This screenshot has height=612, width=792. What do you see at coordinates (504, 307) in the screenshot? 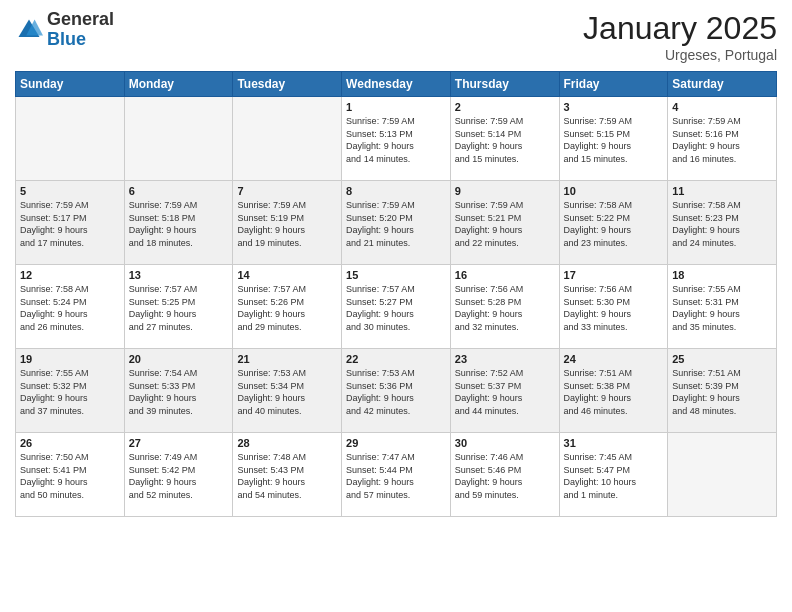
I see `calendar-cell: 16Sunrise: 7:56 AM Sunset: 5:28 PM Dayli…` at bounding box center [504, 307].